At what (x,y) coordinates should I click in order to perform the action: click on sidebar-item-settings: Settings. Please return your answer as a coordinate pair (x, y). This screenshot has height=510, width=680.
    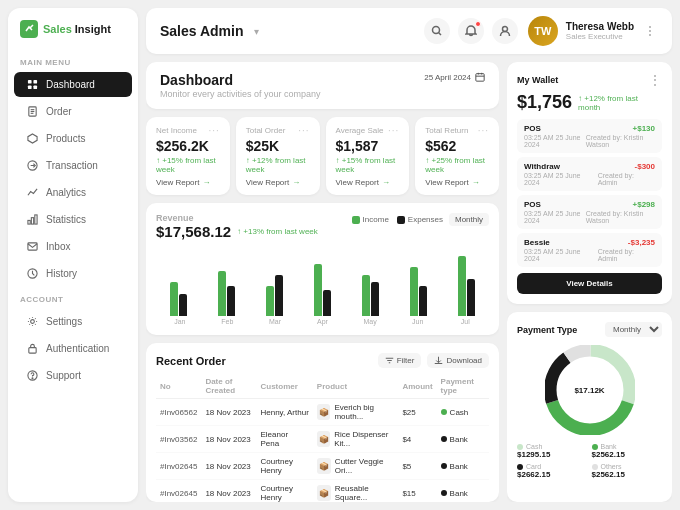
    Looking at the image, I should click on (73, 322).